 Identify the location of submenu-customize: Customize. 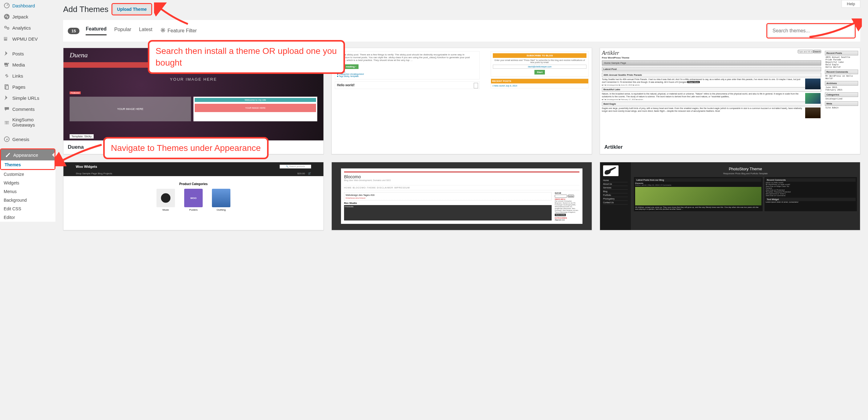
(28, 174).